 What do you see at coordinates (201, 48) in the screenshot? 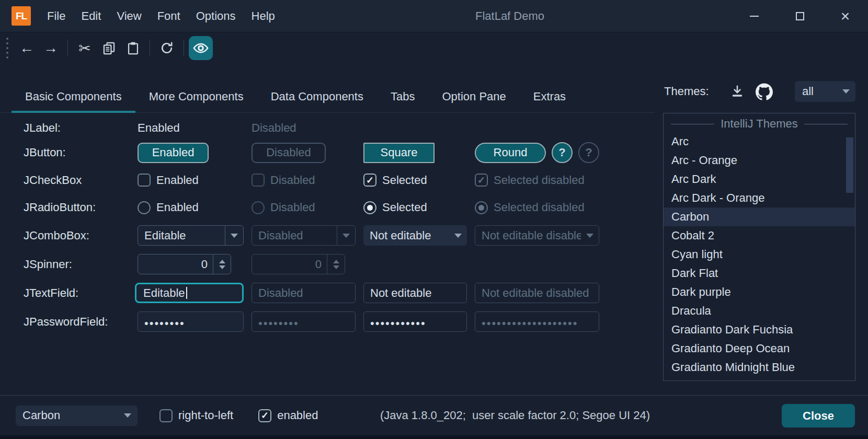
I see `show-hide-toggle-button` at bounding box center [201, 48].